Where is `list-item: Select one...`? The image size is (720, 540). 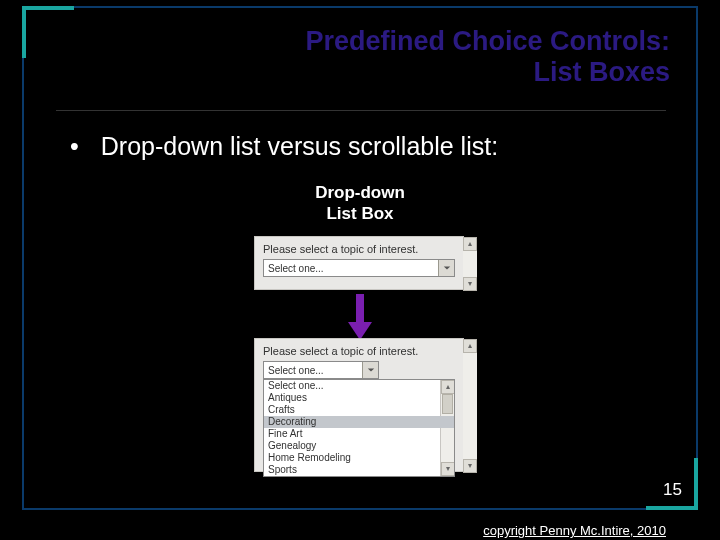
list-item: Select one... is located at coordinates (359, 386).